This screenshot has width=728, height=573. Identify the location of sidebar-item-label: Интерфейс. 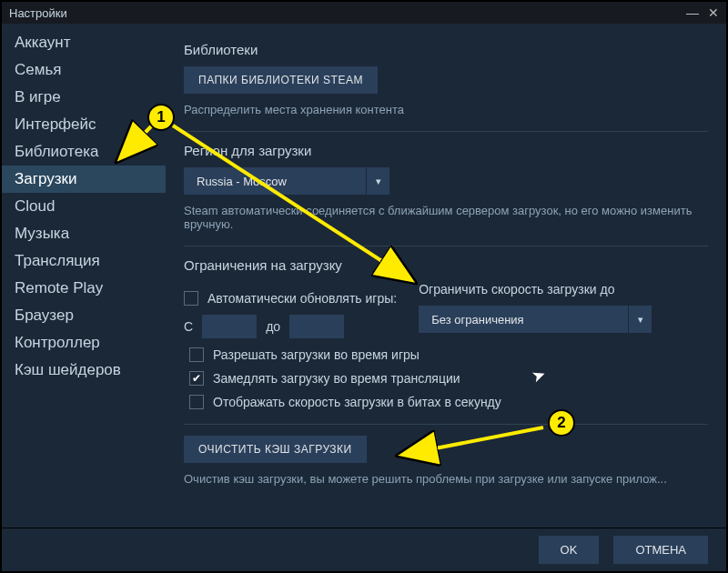
(56, 124).